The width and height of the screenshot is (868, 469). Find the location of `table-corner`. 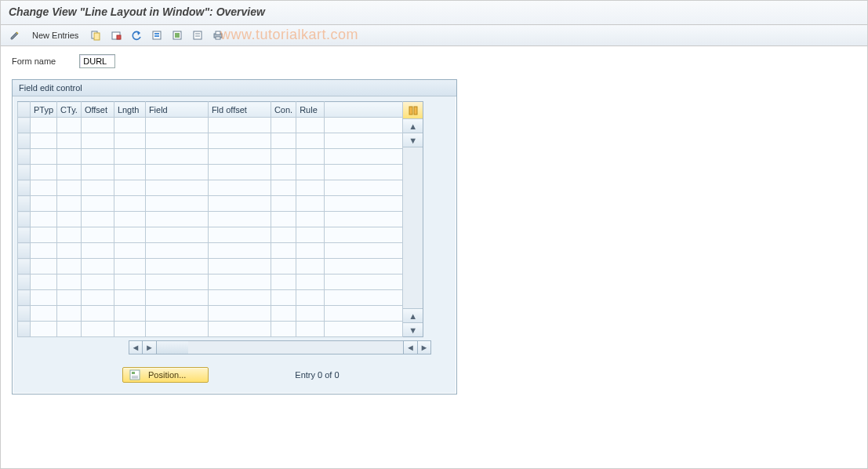

table-corner is located at coordinates (24, 110).